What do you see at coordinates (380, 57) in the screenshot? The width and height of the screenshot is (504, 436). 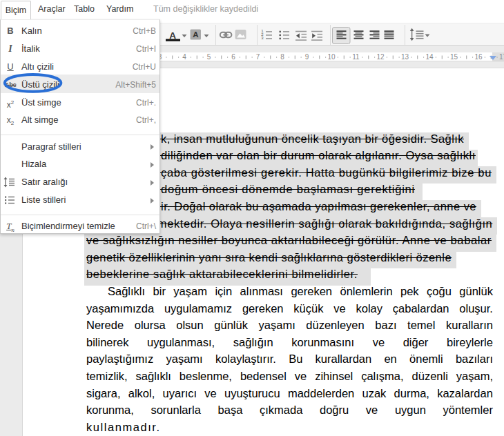 I see `svg-text: 12` at bounding box center [380, 57].